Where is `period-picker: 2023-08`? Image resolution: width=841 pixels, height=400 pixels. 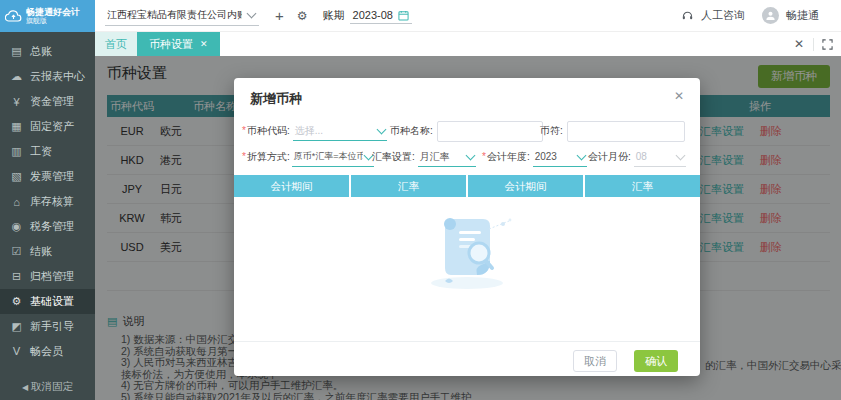 period-picker: 2023-08 is located at coordinates (381, 16).